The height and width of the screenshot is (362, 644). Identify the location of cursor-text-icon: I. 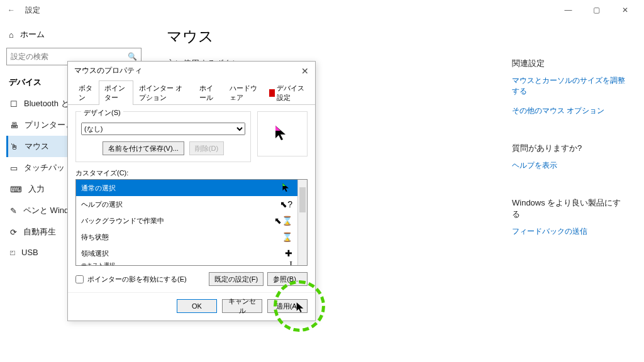
(291, 263).